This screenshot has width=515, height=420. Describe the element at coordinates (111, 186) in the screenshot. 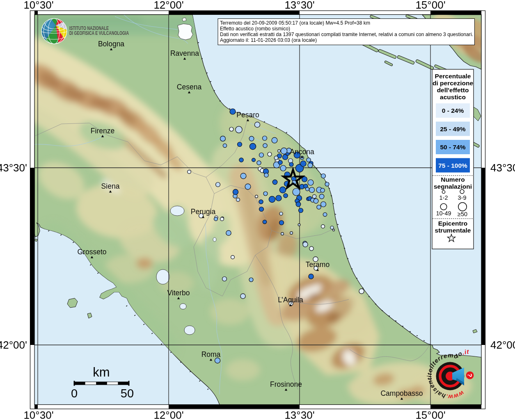

I see `svg-text: Siena` at that location.